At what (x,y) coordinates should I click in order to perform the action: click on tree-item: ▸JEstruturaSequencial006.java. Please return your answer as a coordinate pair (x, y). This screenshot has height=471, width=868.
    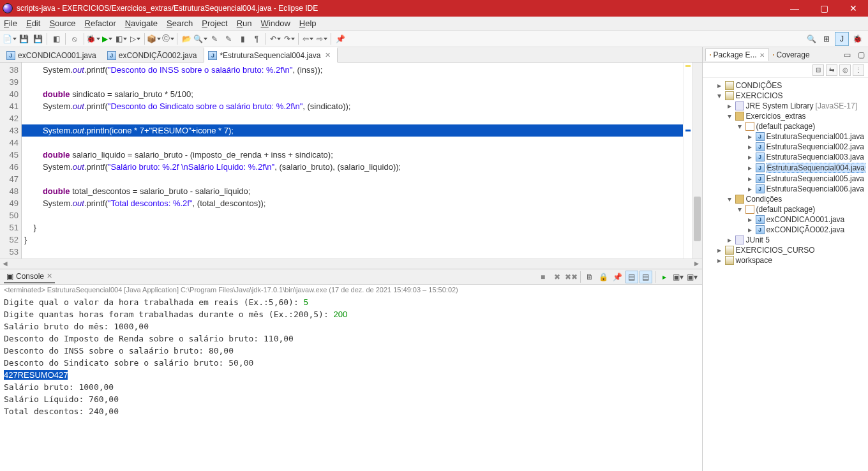
    Looking at the image, I should click on (805, 189).